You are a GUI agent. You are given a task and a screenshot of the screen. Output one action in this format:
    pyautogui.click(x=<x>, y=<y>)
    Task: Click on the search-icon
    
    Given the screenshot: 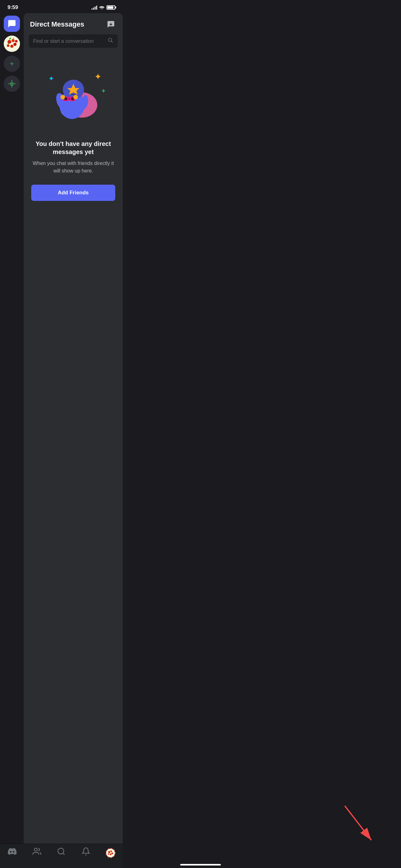 What is the action you would take?
    pyautogui.click(x=110, y=41)
    